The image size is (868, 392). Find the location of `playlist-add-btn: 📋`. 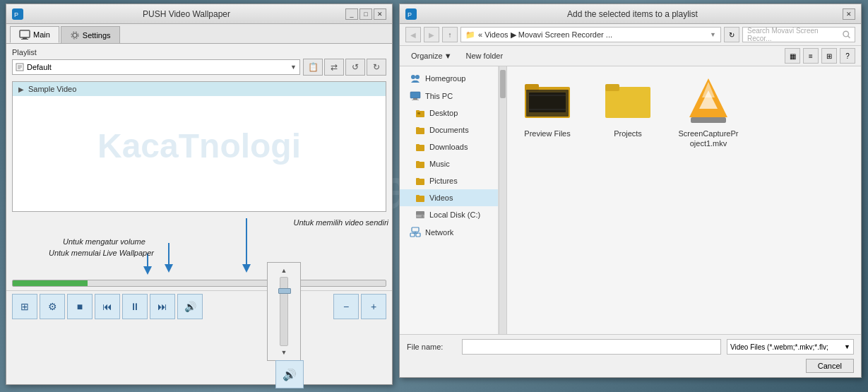

playlist-add-btn: 📋 is located at coordinates (313, 67).